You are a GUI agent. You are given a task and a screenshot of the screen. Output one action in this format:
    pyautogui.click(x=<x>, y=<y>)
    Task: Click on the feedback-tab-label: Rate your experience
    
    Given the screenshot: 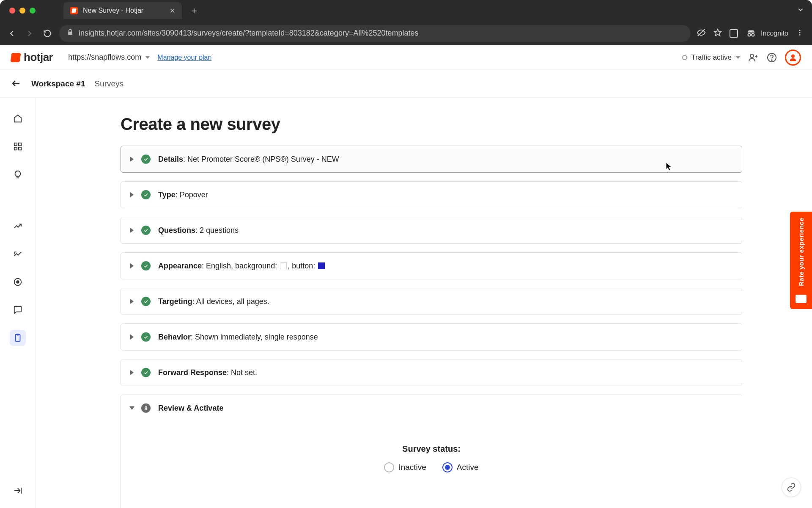 What is the action you would take?
    pyautogui.click(x=801, y=252)
    